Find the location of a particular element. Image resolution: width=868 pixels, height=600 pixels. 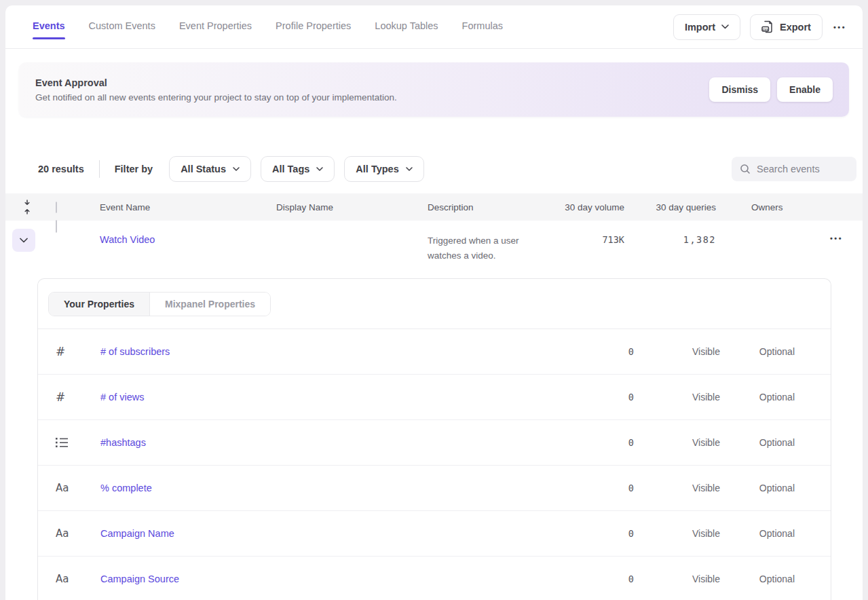

event-description: Triggered when a user watches a video. is located at coordinates (492, 242).